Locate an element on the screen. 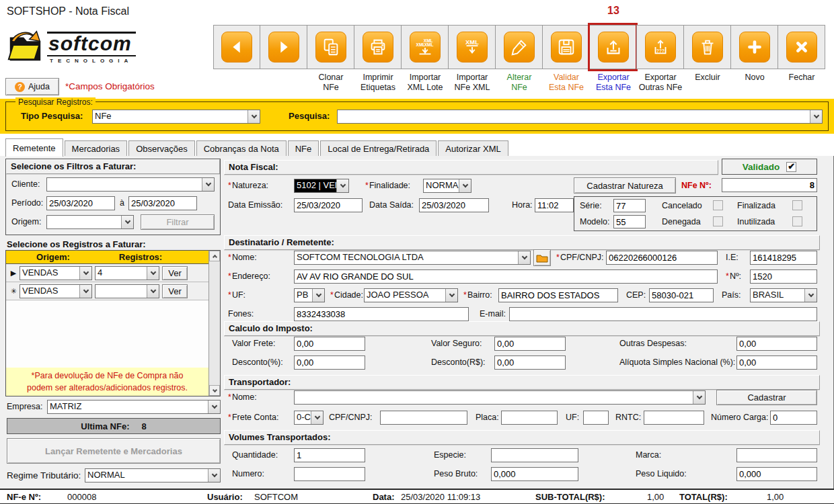 The height and width of the screenshot is (504, 834). endereco-input is located at coordinates (506, 277).